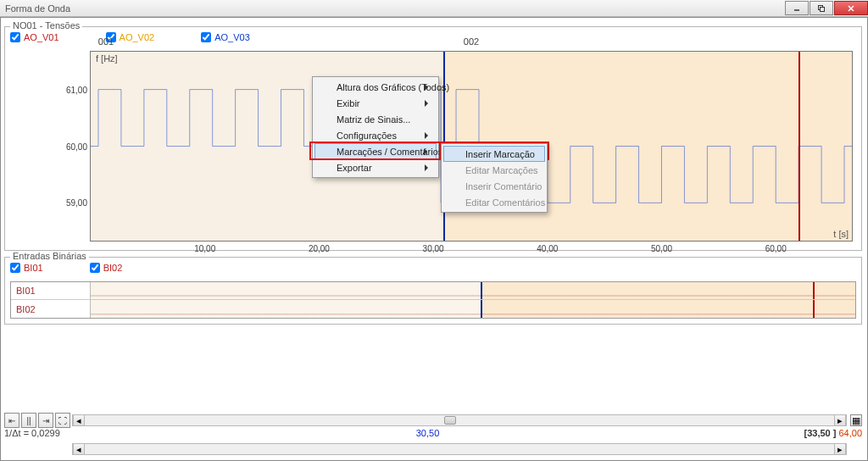 The height and width of the screenshot is (461, 868). What do you see at coordinates (131, 37) in the screenshot?
I see `signal-checkbox-row: AO_V01 AO_V02 AO_V03` at bounding box center [131, 37].